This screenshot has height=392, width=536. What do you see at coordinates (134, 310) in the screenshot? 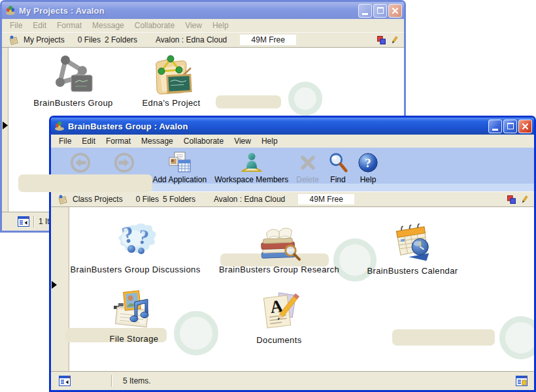
I see `file-storage-icon` at bounding box center [134, 310].